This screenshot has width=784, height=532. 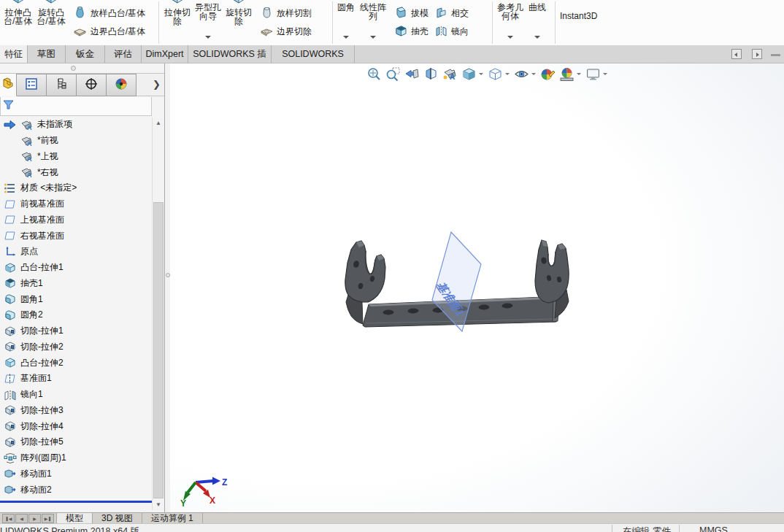 What do you see at coordinates (76, 157) in the screenshot?
I see `tree-item: A*上视` at bounding box center [76, 157].